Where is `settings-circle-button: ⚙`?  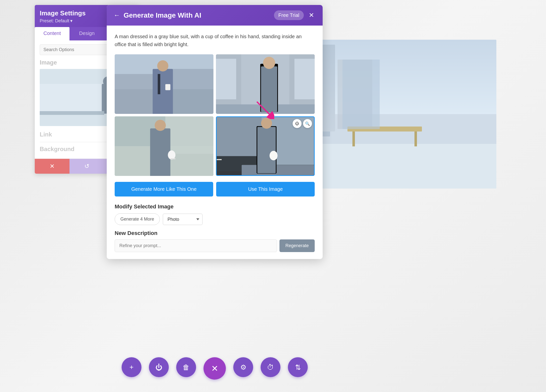
settings-circle-button: ⚙ is located at coordinates (243, 367).